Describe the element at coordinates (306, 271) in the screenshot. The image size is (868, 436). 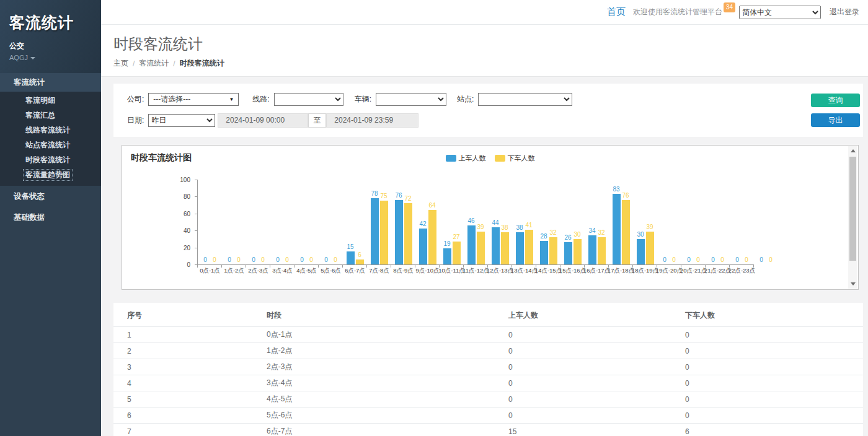
I see `x-tick-label: 4点-5点` at that location.